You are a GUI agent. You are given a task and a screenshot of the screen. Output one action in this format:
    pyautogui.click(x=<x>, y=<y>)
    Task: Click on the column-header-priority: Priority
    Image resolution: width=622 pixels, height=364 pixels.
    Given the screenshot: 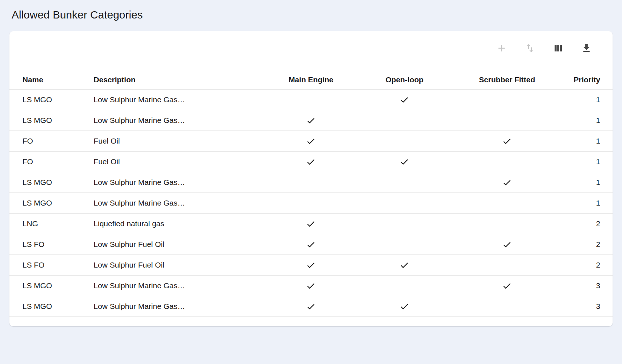 What is the action you would take?
    pyautogui.click(x=589, y=80)
    